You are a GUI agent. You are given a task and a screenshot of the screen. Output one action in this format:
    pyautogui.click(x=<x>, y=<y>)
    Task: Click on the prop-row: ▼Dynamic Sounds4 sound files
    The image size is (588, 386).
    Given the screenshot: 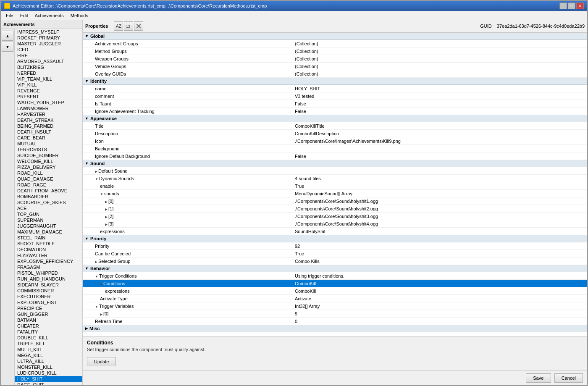 What is the action you would take?
    pyautogui.click(x=335, y=179)
    